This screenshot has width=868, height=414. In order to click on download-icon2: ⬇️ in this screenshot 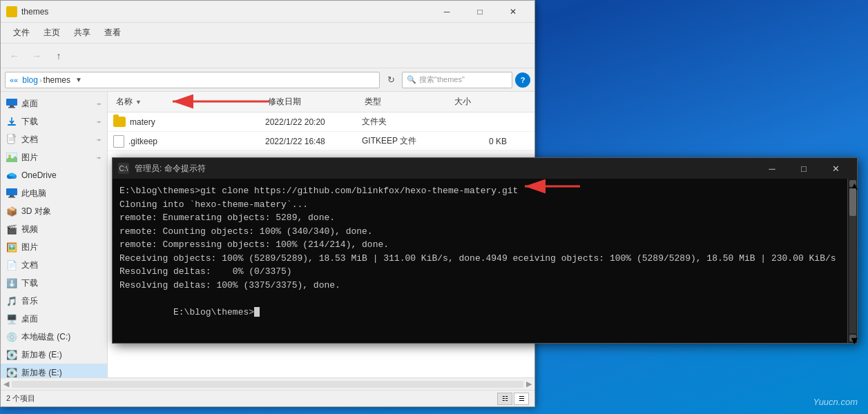, I will do `click(12, 283)`.